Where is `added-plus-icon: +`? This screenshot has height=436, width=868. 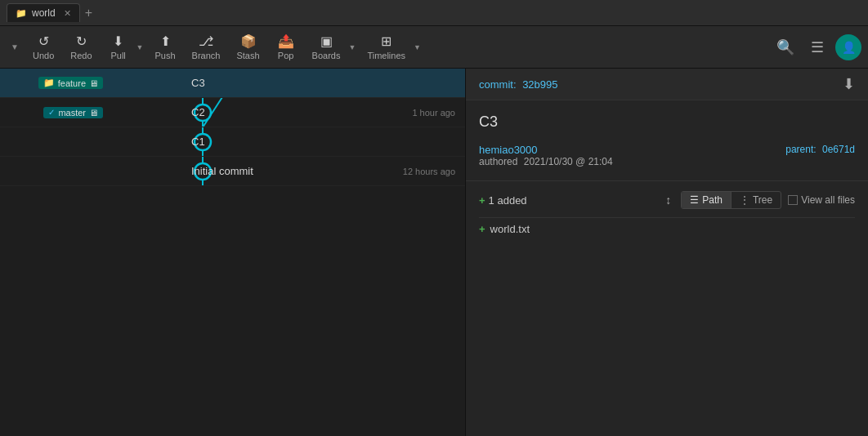
added-plus-icon: + is located at coordinates (482, 201).